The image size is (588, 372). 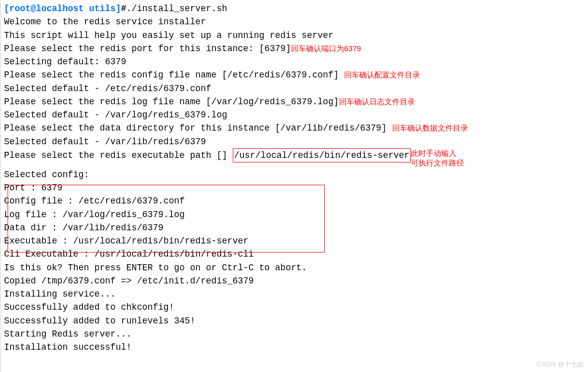 I want to click on line-success-chk: Successfully added to chkconfig!, so click(x=294, y=307).